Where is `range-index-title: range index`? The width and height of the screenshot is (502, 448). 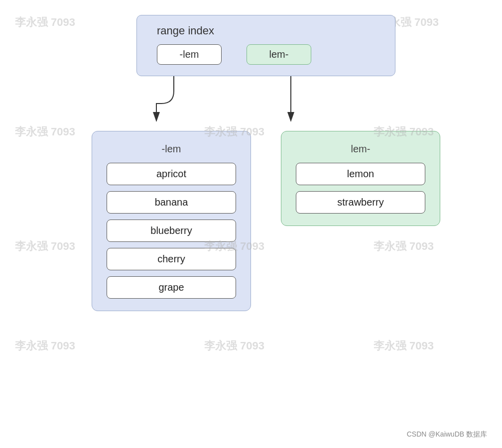
range-index-title: range index is located at coordinates (185, 31).